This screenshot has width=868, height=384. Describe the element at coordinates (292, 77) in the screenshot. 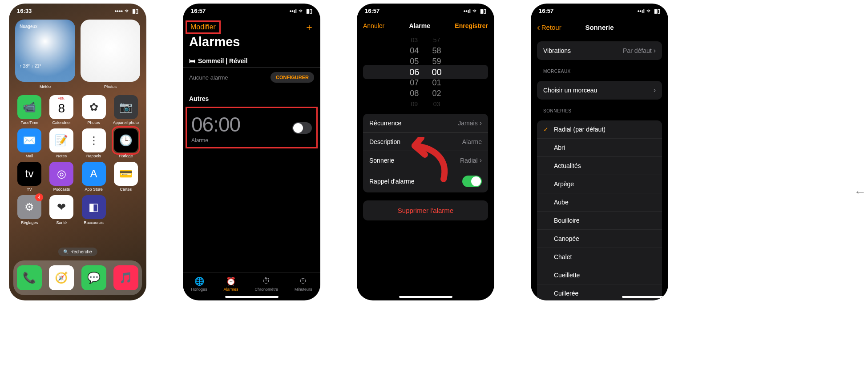

I see `configure-button: CONFIGURER` at that location.